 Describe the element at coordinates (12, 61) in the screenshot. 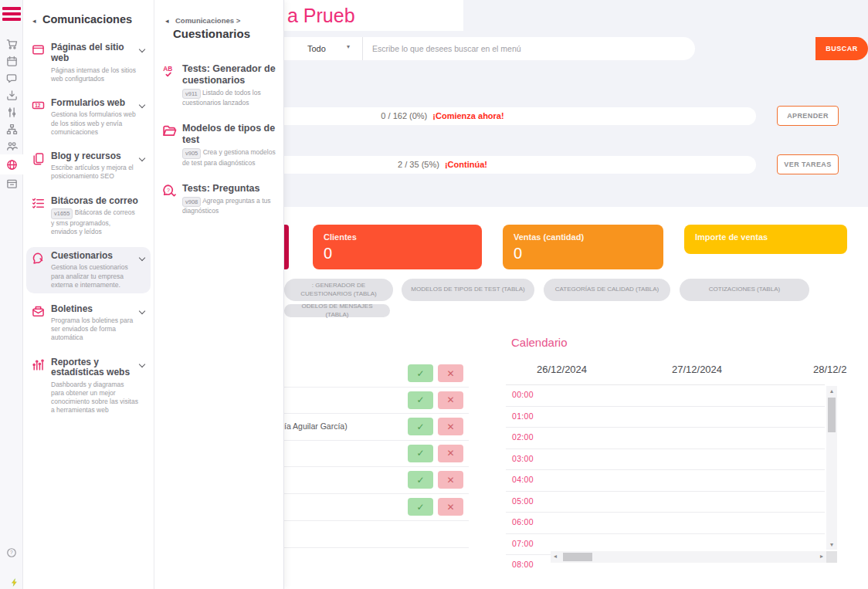

I see `calendar-icon` at that location.